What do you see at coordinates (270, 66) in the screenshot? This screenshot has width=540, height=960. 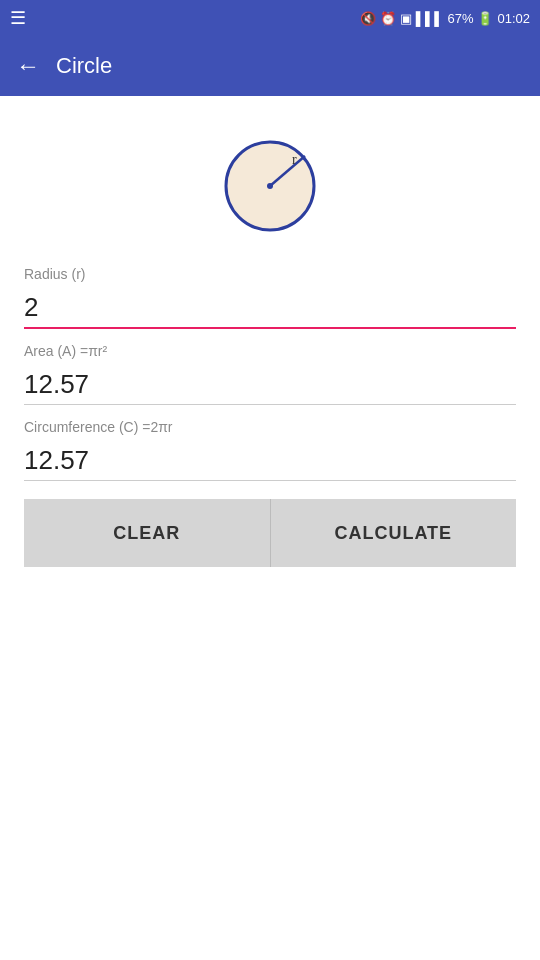 I see `app-bar: ← Circle` at bounding box center [270, 66].